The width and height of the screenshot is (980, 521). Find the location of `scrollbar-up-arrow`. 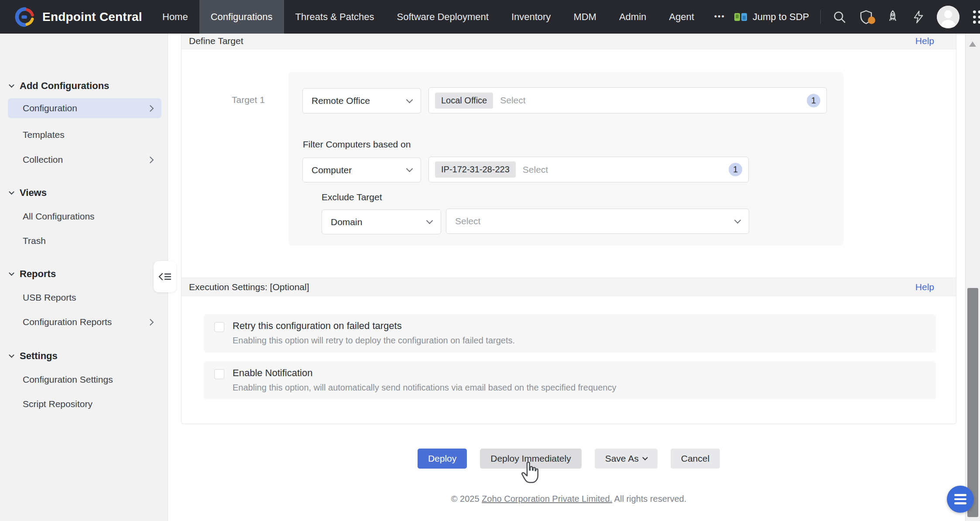

scrollbar-up-arrow is located at coordinates (973, 44).